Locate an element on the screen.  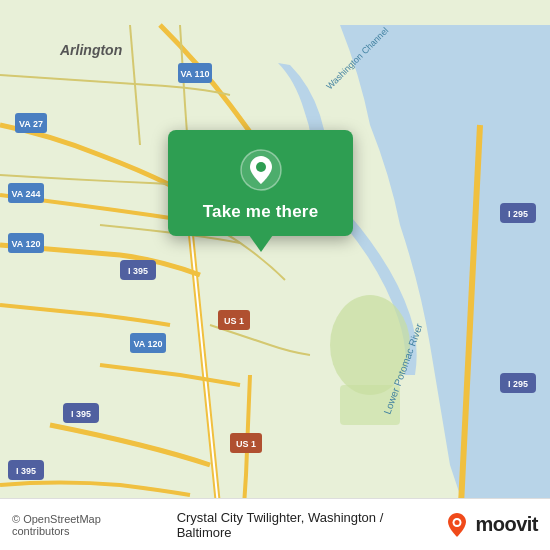
moovit-pin-icon is located at coordinates (457, 525).